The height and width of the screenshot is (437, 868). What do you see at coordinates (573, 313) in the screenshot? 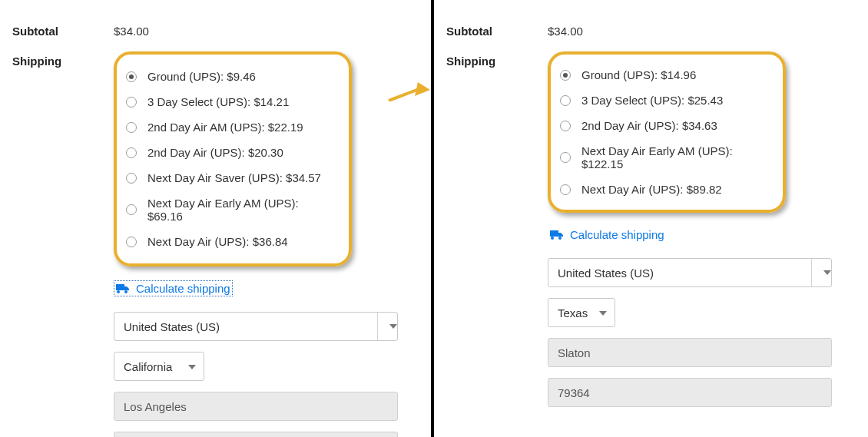
I see `state-value: Texas` at bounding box center [573, 313].